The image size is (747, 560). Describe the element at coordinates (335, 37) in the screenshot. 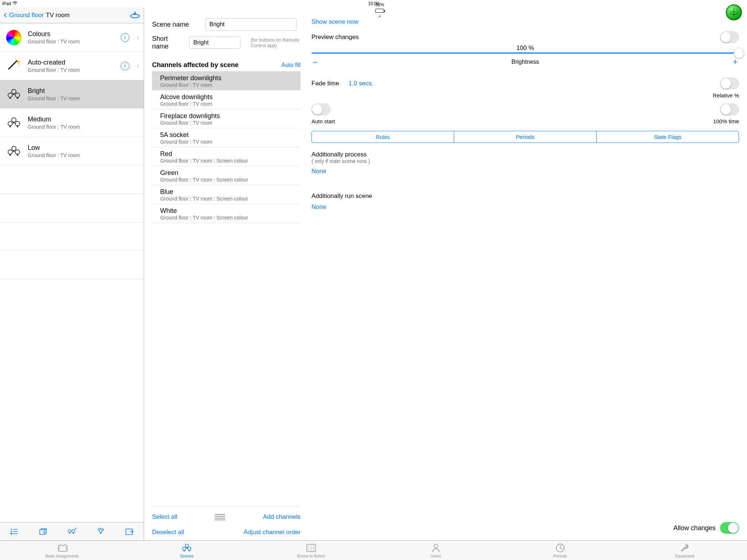

I see `preview-changes-label: Preview changes` at that location.